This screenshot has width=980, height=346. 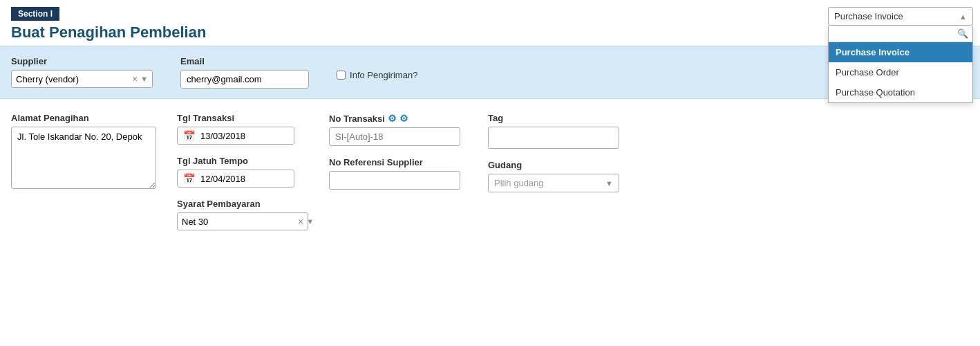 I want to click on tgl-jatuh-tempo-input-wrap: 📅, so click(x=236, y=179).